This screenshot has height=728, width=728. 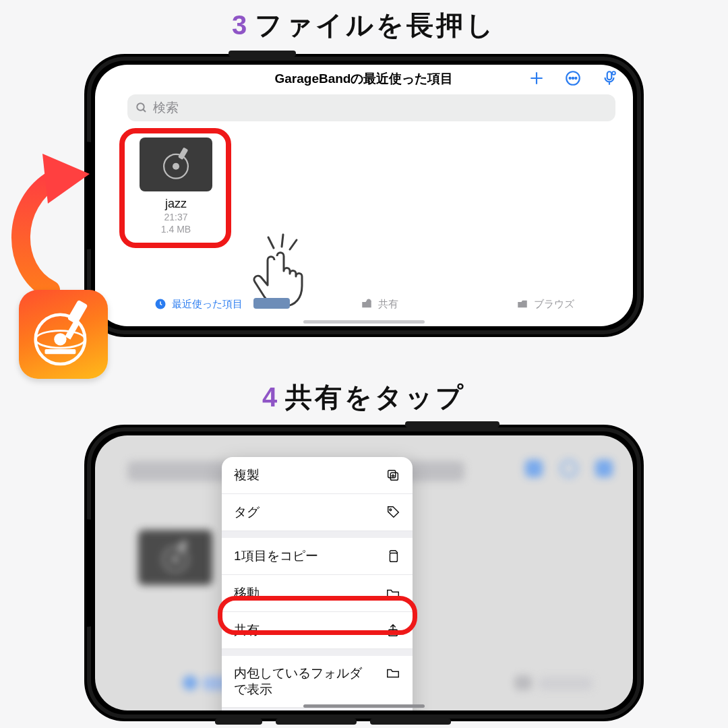 I want to click on menu-copy-label: 1項目をコピー, so click(x=276, y=556).